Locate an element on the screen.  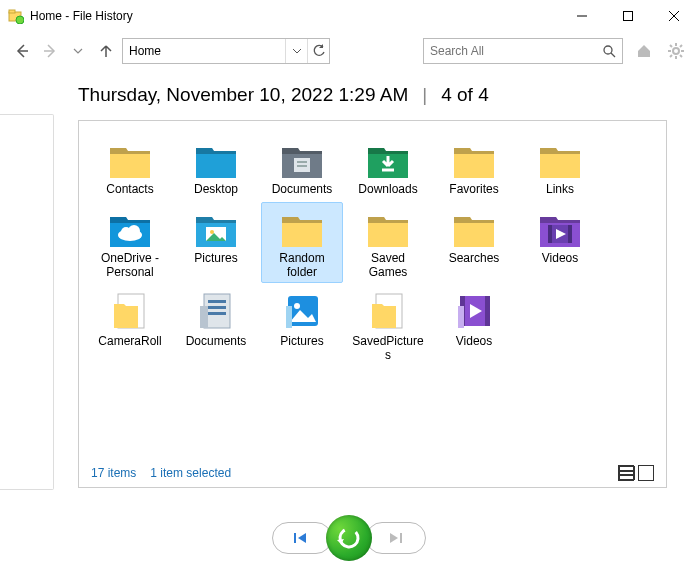
minimize-button is located at coordinates (582, 16).